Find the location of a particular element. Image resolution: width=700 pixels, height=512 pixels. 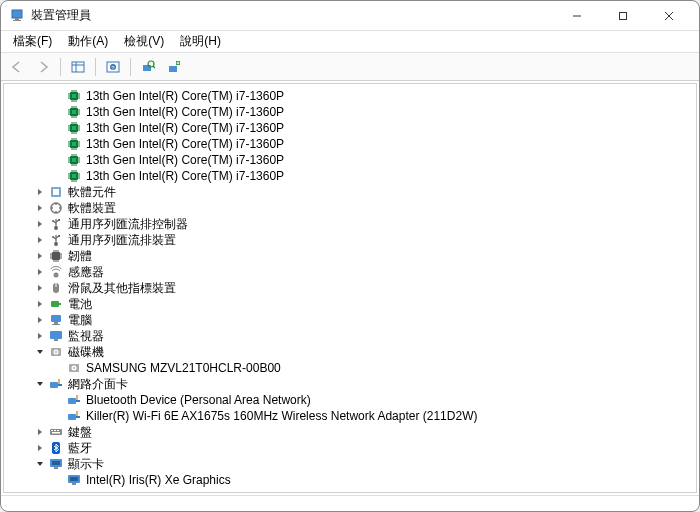

category-firmware: 韌體 is located at coordinates (356, 256).